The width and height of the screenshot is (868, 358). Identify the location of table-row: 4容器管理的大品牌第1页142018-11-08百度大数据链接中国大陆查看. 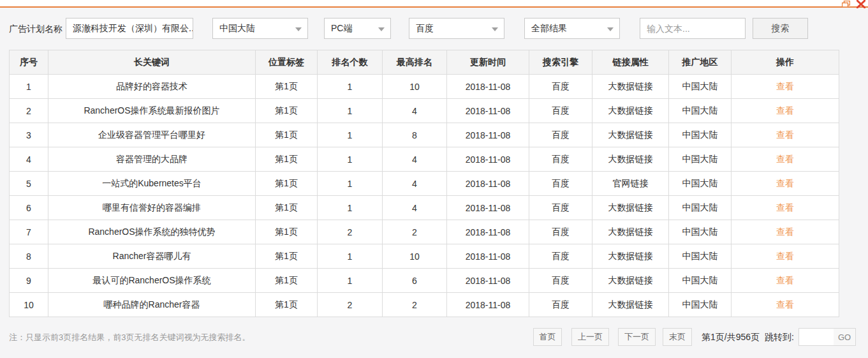
(425, 160).